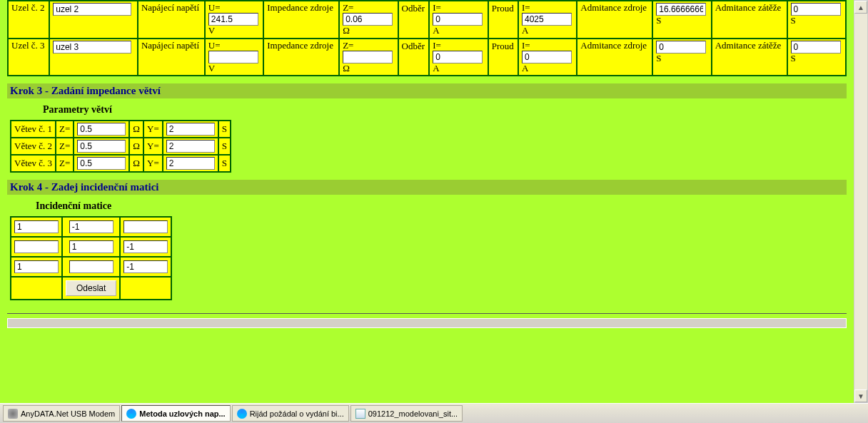 The width and height of the screenshot is (868, 423). I want to click on step3-subtitle: Parametry větví, so click(445, 110).